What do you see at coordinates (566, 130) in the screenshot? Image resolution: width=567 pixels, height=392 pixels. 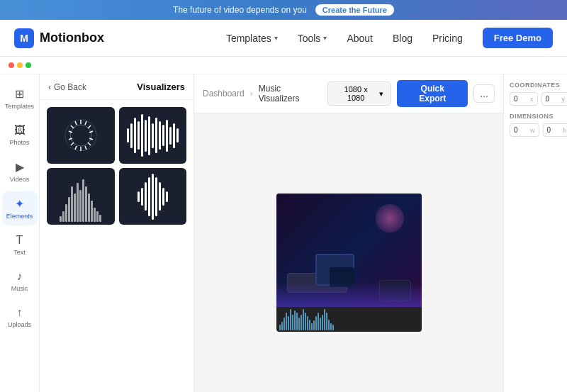 I see `h-unit: h` at bounding box center [566, 130].